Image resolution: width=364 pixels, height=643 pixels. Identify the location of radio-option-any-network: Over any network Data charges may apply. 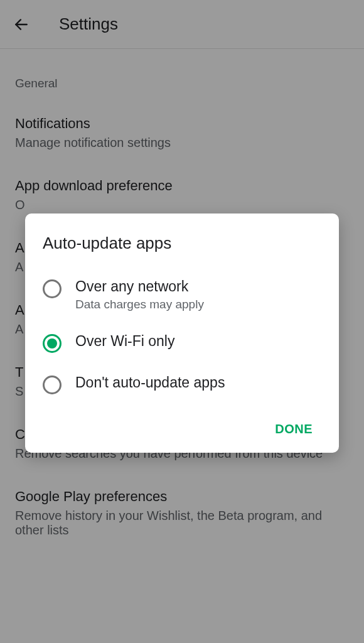
(182, 295).